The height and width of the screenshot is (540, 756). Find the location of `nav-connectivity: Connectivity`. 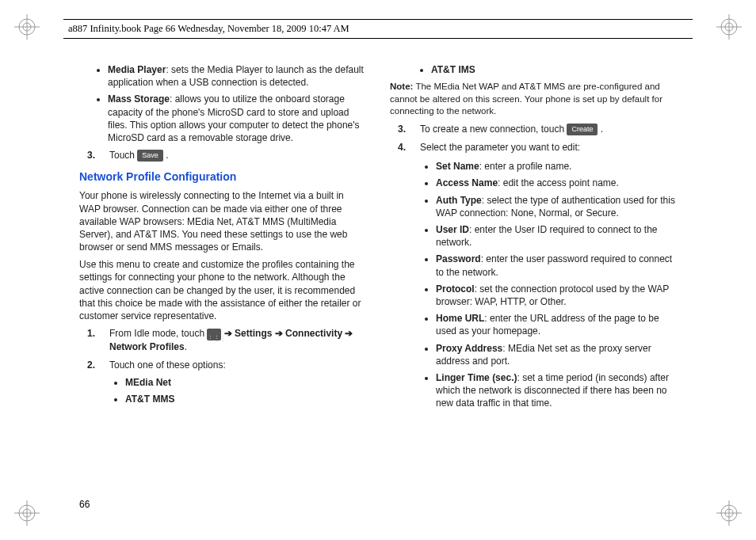

nav-connectivity: Connectivity is located at coordinates (314, 333).